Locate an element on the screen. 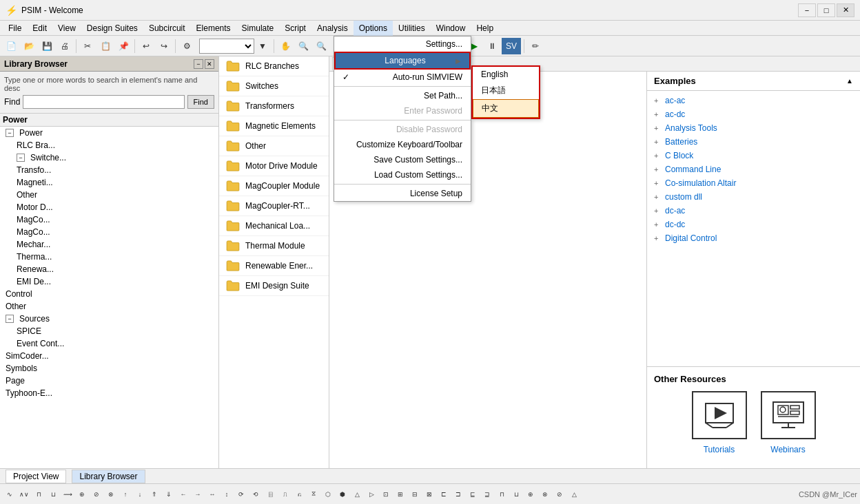  file-list-item: Magnetic Elements is located at coordinates (274, 127).